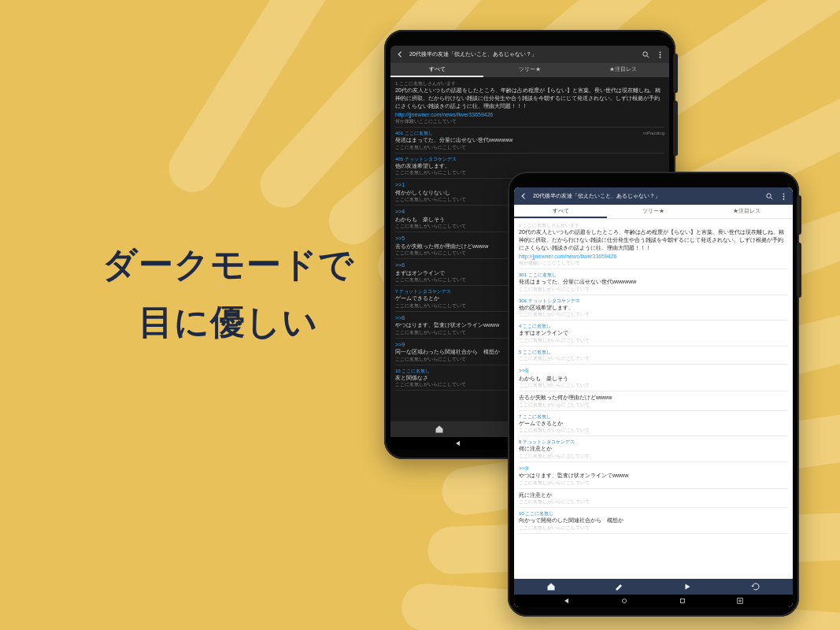 Image resolution: width=840 pixels, height=630 pixels. What do you see at coordinates (653, 417) in the screenshot?
I see `post-header: 7 ここに名無し` at bounding box center [653, 417].